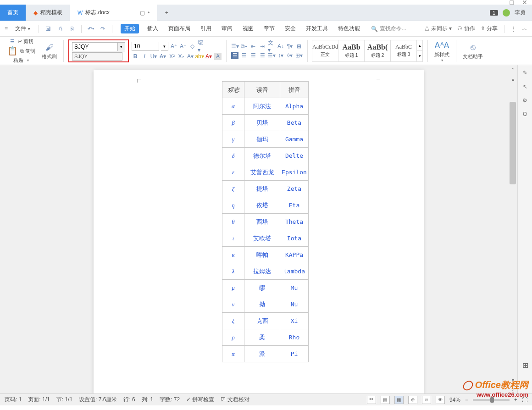  I want to click on style-h1: AaBb标题 1, so click(351, 51).